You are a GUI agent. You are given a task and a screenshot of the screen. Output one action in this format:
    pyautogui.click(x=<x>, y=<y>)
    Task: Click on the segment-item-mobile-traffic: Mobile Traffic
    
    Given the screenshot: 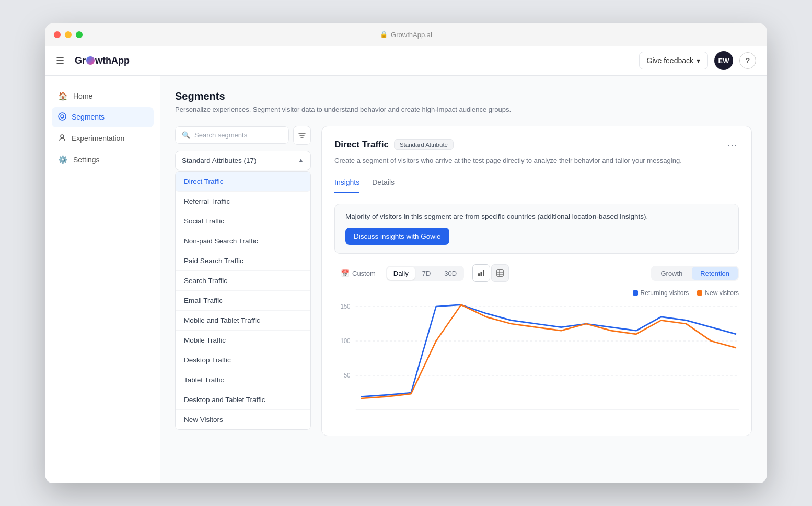 What is the action you would take?
    pyautogui.click(x=243, y=340)
    